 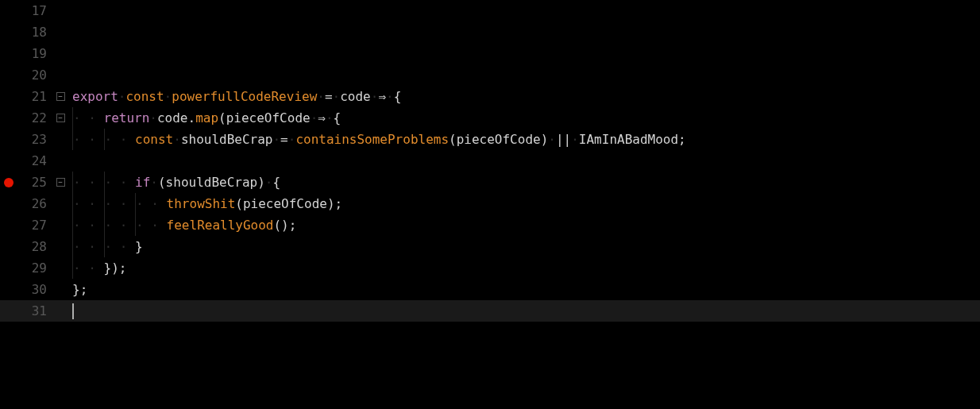 I want to click on line-number: 18, so click(x=35, y=32).